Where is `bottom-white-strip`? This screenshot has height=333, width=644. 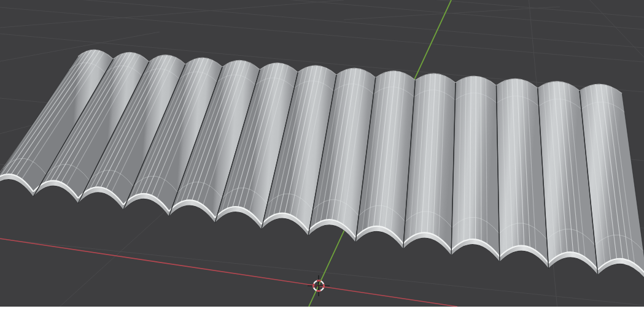 bottom-white-strip is located at coordinates (322, 320).